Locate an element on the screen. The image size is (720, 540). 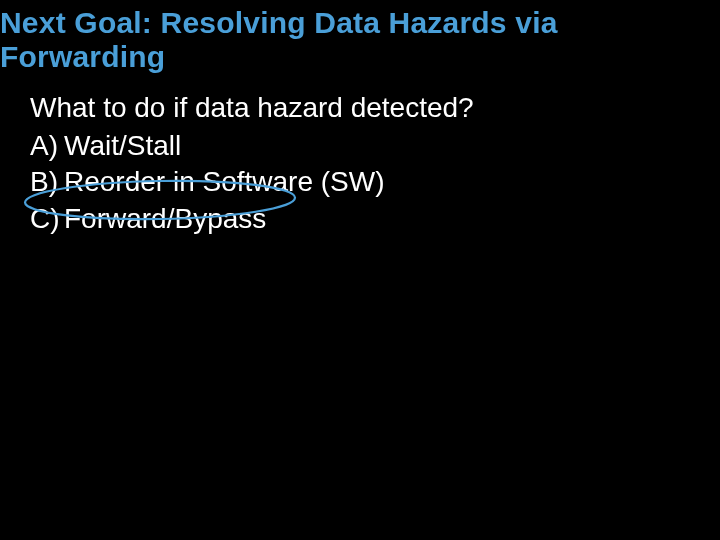
option-letter: C) is located at coordinates (47, 219).